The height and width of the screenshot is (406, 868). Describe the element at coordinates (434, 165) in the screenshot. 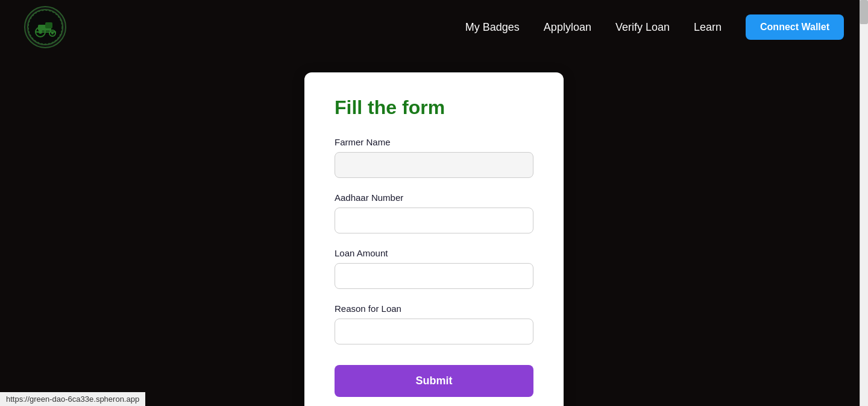

I see `farmer-name-input` at that location.